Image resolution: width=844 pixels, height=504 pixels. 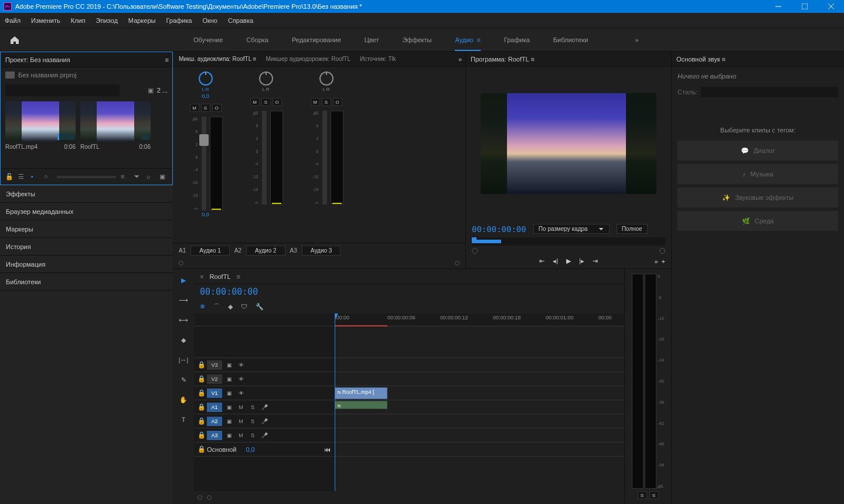 What do you see at coordinates (264, 393) in the screenshot?
I see `track-header-v1: 🔒V1▣👁` at bounding box center [264, 393].